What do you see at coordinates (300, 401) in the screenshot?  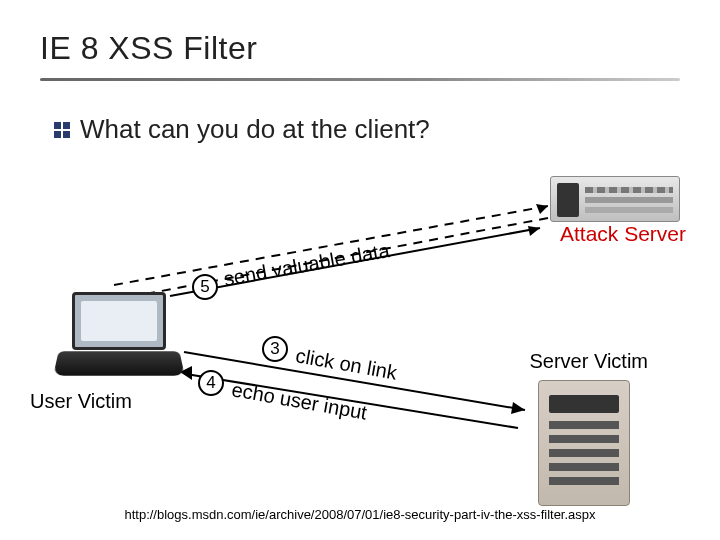 I see `step-4-text: echo user input` at bounding box center [300, 401].